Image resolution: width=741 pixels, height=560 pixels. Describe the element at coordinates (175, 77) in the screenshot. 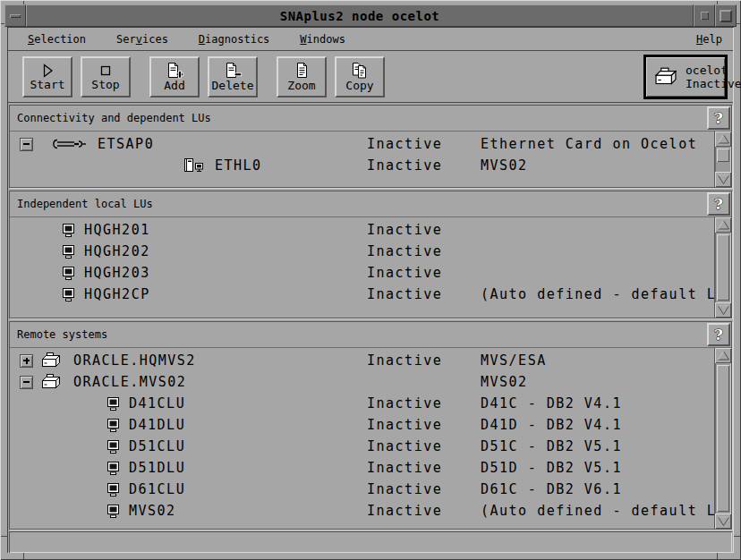

I see `add-button: Add` at that location.